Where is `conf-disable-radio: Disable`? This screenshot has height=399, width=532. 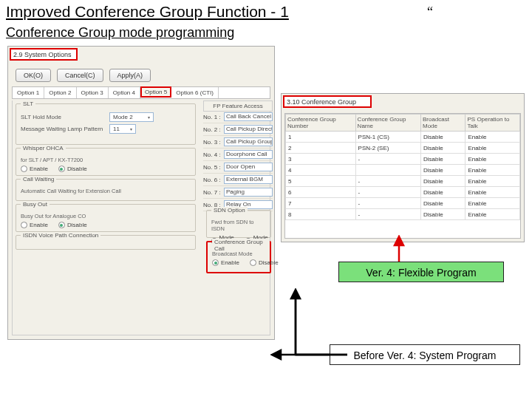
conf-disable-radio: Disable is located at coordinates (265, 263).